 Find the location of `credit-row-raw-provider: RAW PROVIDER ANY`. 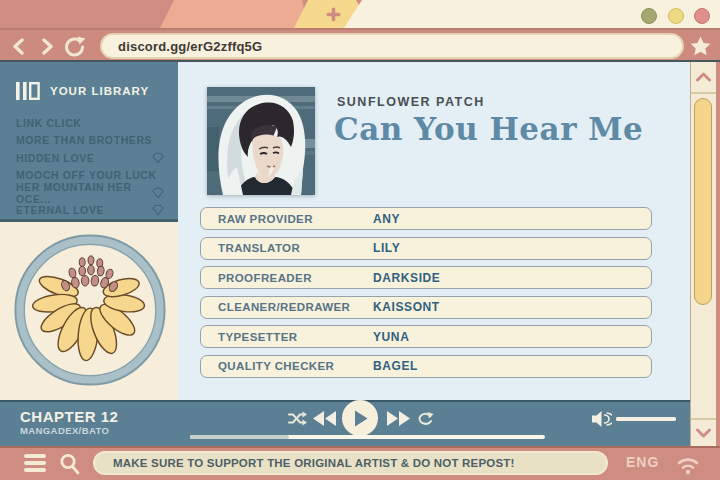

credit-row-raw-provider: RAW PROVIDER ANY is located at coordinates (426, 218).